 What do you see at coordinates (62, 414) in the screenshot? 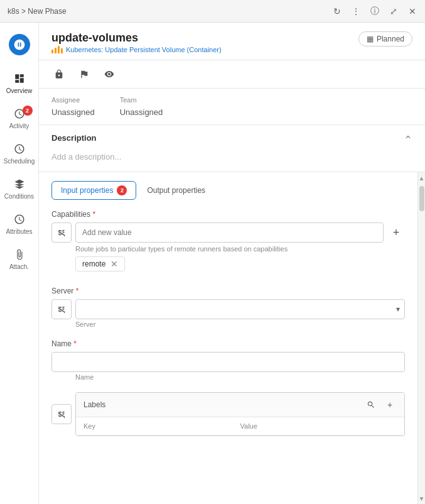
I see `labels-var-button: $ξ` at bounding box center [62, 414].